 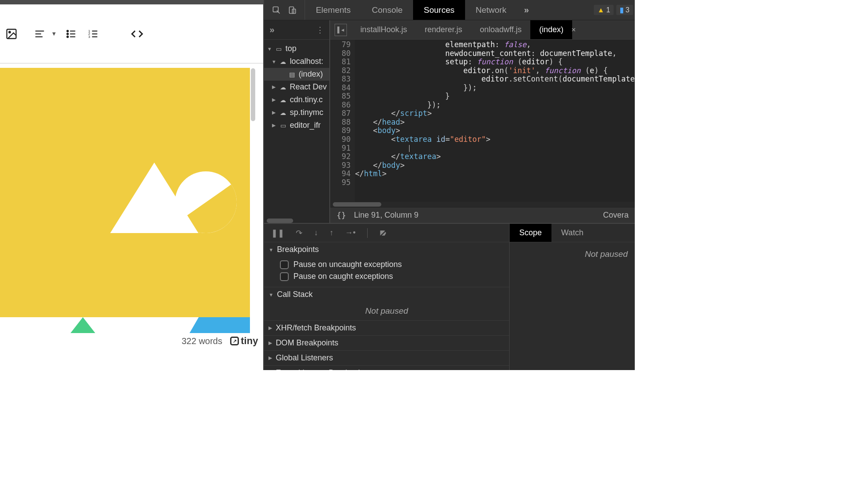 I want to click on pause-uncaught-checkbox: Pause on uncaught exceptions, so click(x=392, y=264).